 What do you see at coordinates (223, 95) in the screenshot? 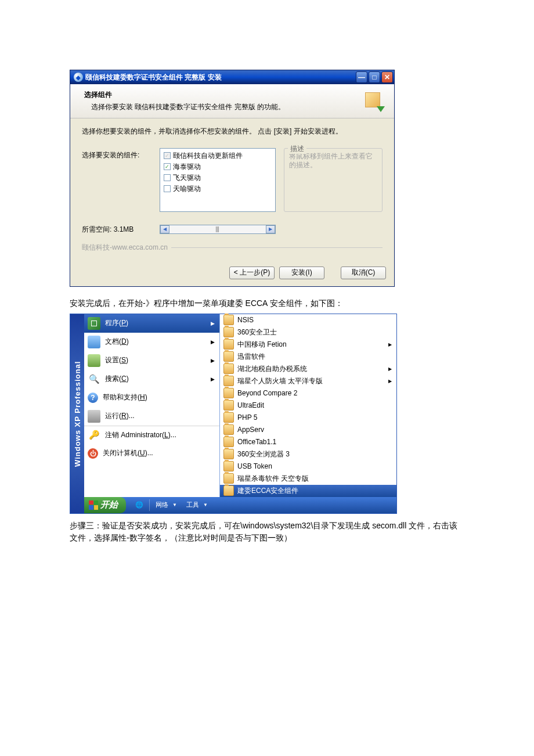
I see `header-title: 选择组件` at bounding box center [223, 95].